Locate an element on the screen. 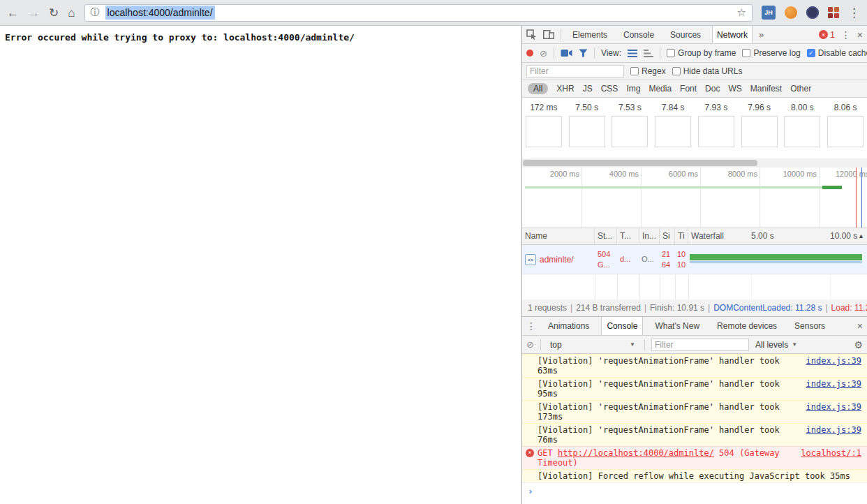 This screenshot has width=867, height=504. drawer-tab-whats-new: What's New is located at coordinates (677, 326).